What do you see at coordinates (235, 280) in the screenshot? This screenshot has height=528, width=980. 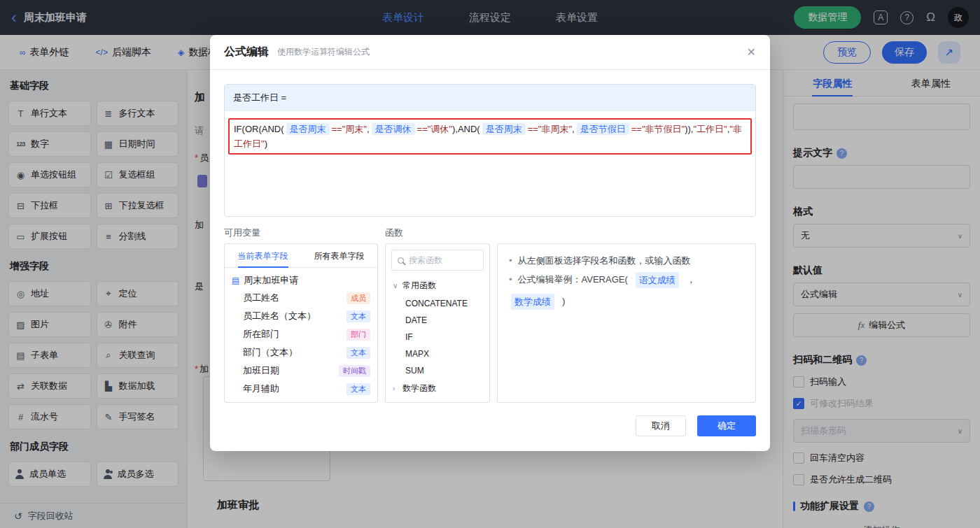 I see `document-icon: ▤` at bounding box center [235, 280].